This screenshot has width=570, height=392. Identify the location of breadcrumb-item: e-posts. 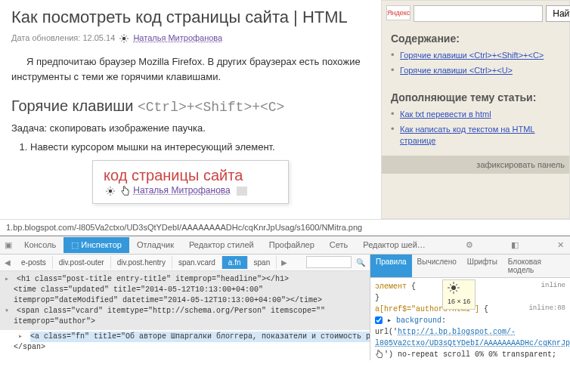
(34, 263).